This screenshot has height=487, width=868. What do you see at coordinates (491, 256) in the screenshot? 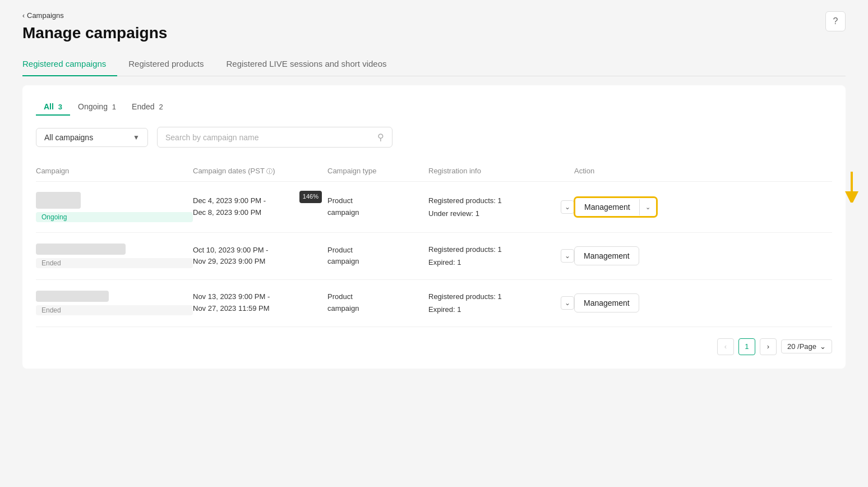
I see `reg-info-text-2: Registered products: 1 Expired: 1` at bounding box center [491, 256].